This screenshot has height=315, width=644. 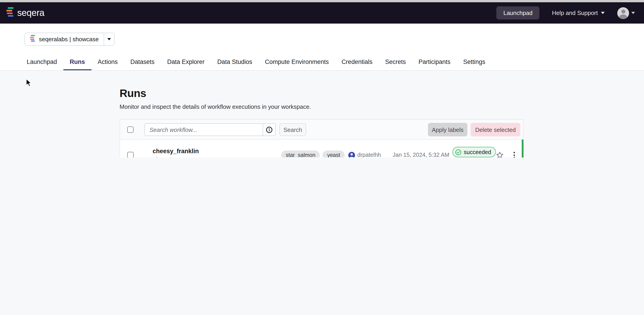 I want to click on tab-label: Credentials, so click(x=357, y=62).